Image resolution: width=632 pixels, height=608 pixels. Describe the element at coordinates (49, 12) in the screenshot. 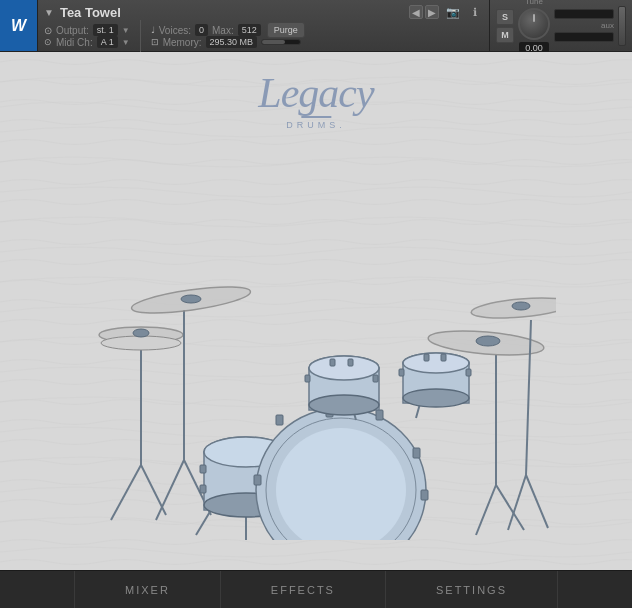

I see `collapse-arrow-icon: ▼` at that location.